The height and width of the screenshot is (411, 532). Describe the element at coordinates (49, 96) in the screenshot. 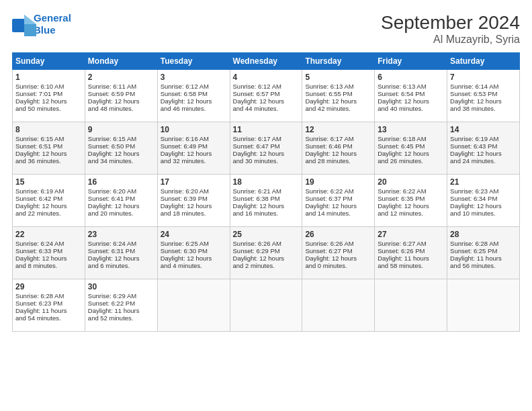

I see `calendar-cell: 1Sunrise: 6:10 AMSunset: 7:01 PMDaylight…` at that location.